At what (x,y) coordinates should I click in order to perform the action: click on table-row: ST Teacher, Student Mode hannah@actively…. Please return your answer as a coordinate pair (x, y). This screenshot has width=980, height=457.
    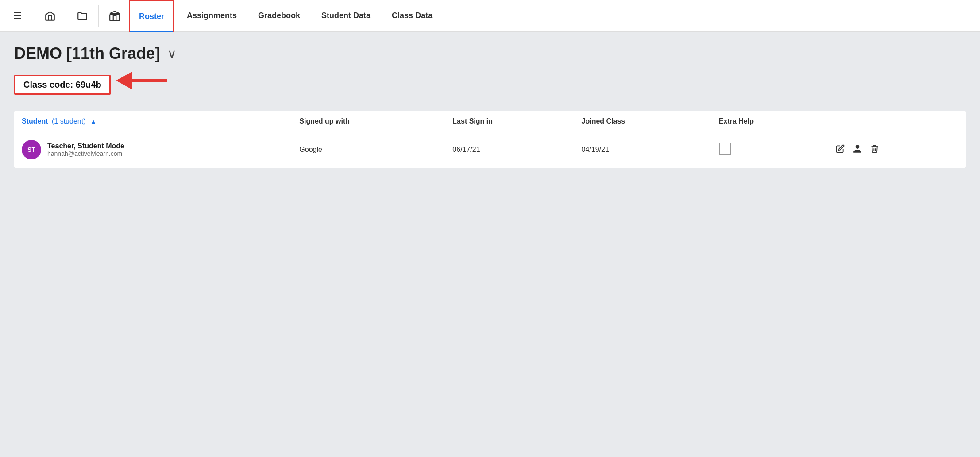
    Looking at the image, I should click on (490, 150).